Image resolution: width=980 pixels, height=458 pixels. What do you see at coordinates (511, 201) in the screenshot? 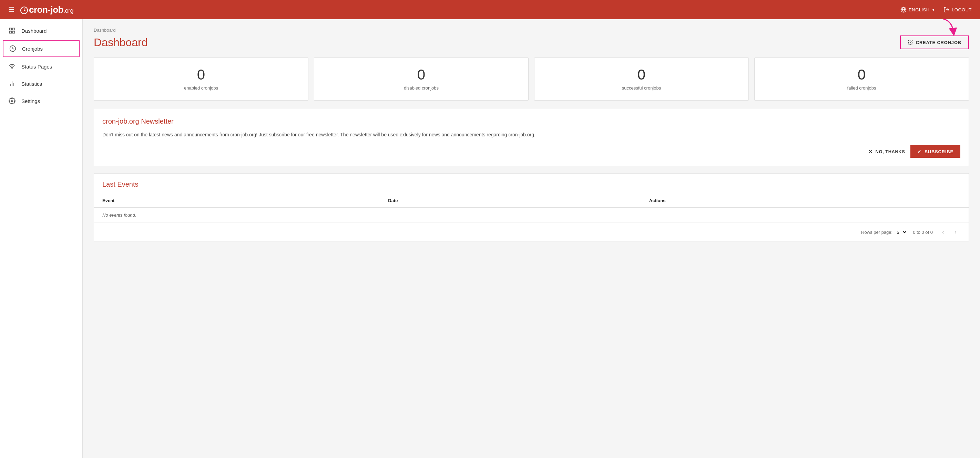
I see `col-date: Date` at bounding box center [511, 201].